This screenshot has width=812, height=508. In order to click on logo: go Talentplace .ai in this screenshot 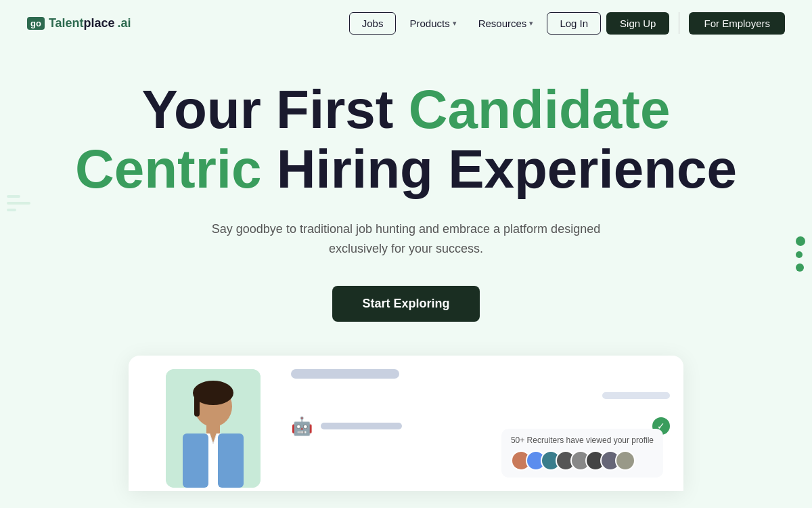, I will do `click(79, 23)`.